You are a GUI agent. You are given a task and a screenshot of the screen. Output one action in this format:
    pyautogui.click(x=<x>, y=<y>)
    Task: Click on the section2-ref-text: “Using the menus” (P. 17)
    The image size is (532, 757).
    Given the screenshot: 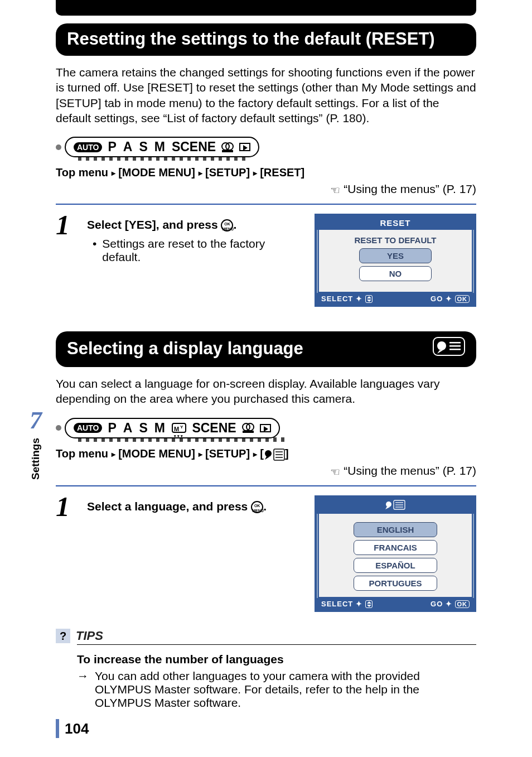 What is the action you would take?
    pyautogui.click(x=410, y=471)
    